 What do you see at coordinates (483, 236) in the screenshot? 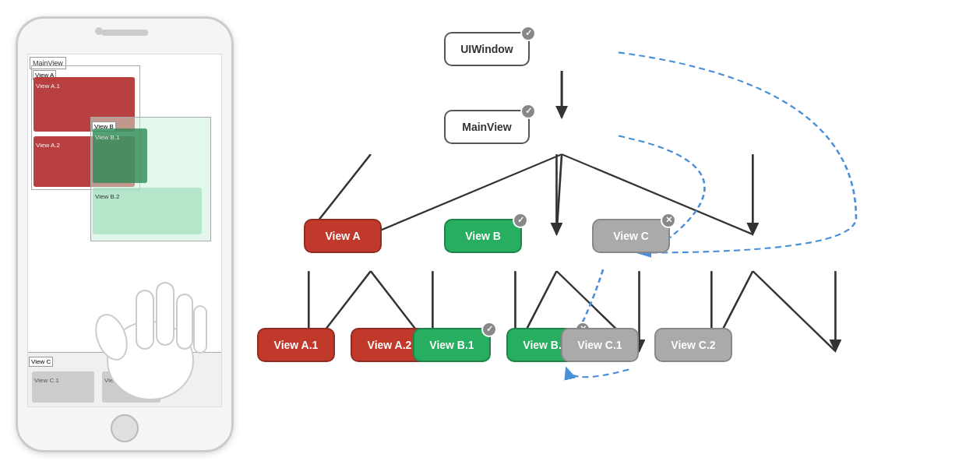
I see `node-view-b: View B ✓` at bounding box center [483, 236].